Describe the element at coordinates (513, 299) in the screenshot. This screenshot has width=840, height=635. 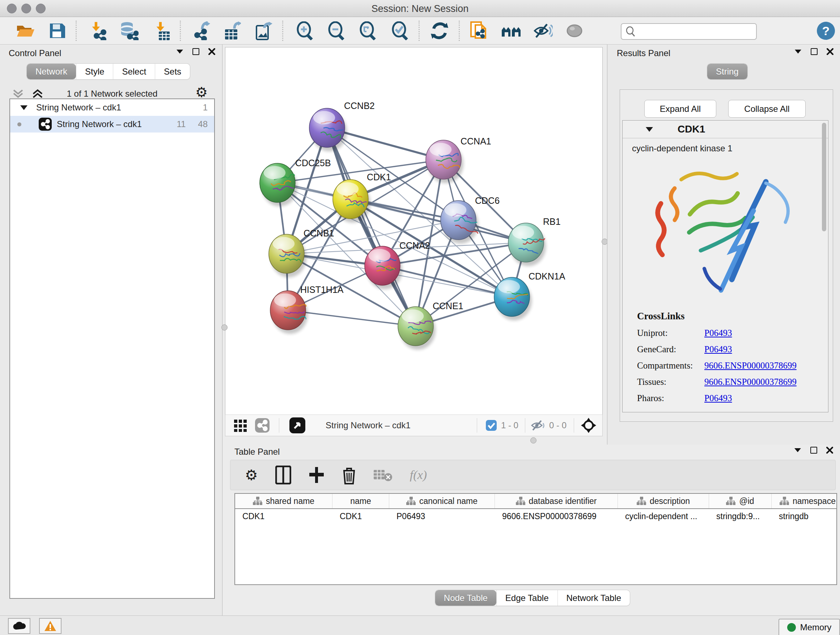
I see `network-node-cdkn1a` at that location.